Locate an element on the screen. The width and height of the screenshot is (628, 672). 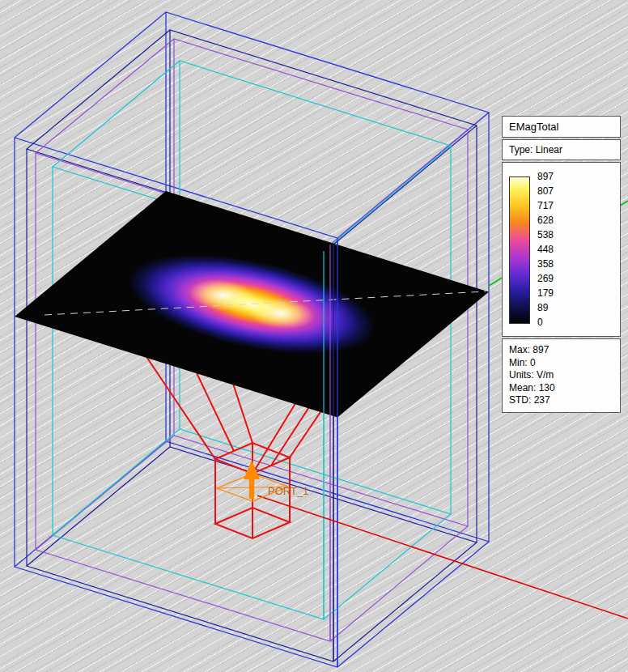
colorbar-tick-label: 0 is located at coordinates (545, 322).